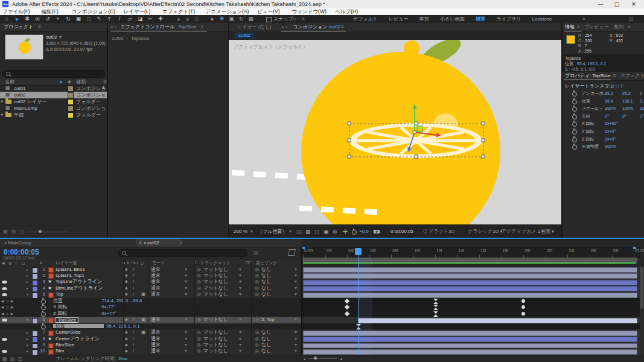 This screenshot has width=644, height=362. I want to click on keyframe-auto-bezier, so click(523, 301).